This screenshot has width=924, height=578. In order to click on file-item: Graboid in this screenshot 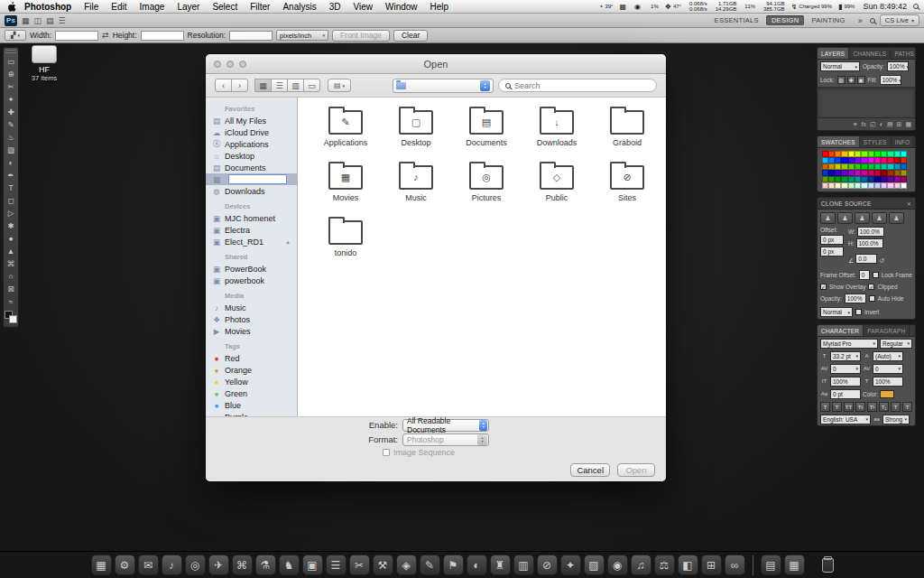, I will do `click(627, 132)`.